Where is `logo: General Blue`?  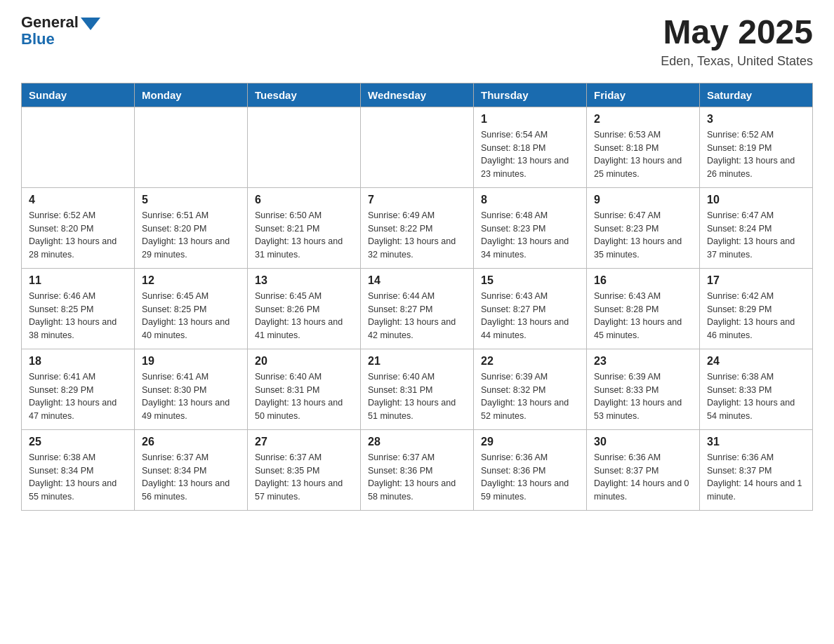
logo: General Blue is located at coordinates (60, 31).